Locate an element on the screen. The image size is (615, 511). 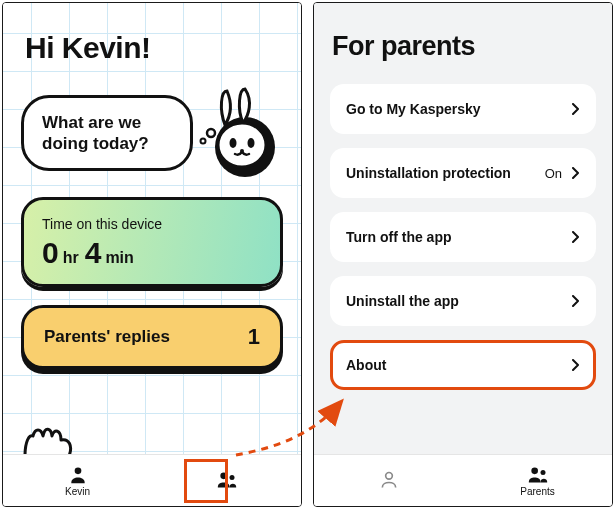
kid-navbar: Kevin is located at coordinates (152, 480).